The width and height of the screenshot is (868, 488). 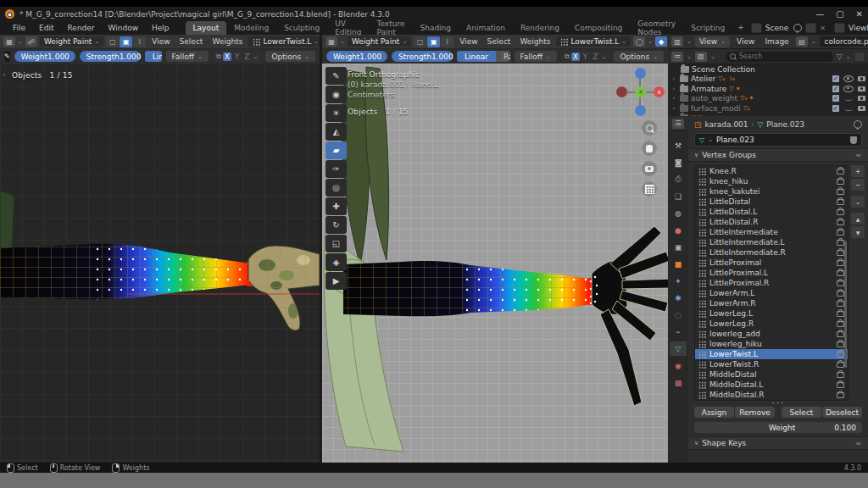 I want to click on paint-mask-vertex-button: ▣, so click(x=434, y=42).